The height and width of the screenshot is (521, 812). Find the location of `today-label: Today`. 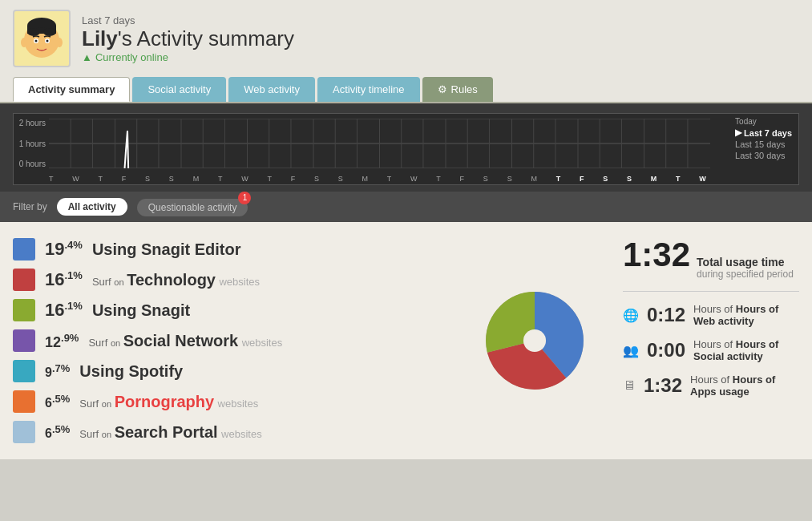

today-label: Today is located at coordinates (763, 122).